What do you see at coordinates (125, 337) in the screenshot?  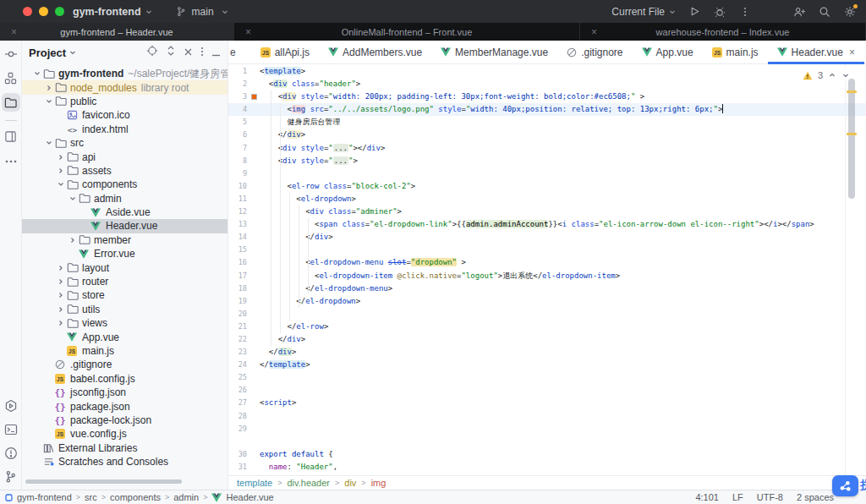 I see `tree-item-app.vue: App.vue` at bounding box center [125, 337].